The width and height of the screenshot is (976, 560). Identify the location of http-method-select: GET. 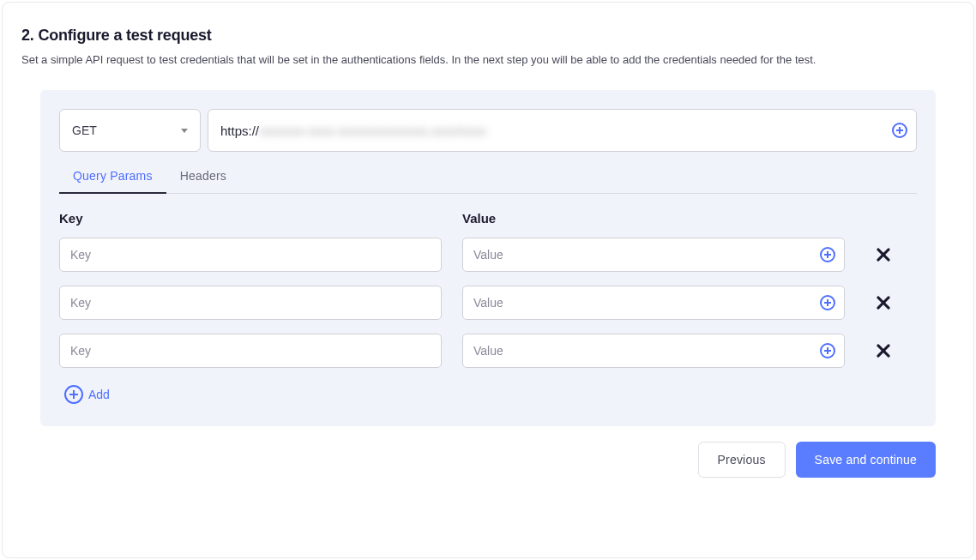
(130, 130).